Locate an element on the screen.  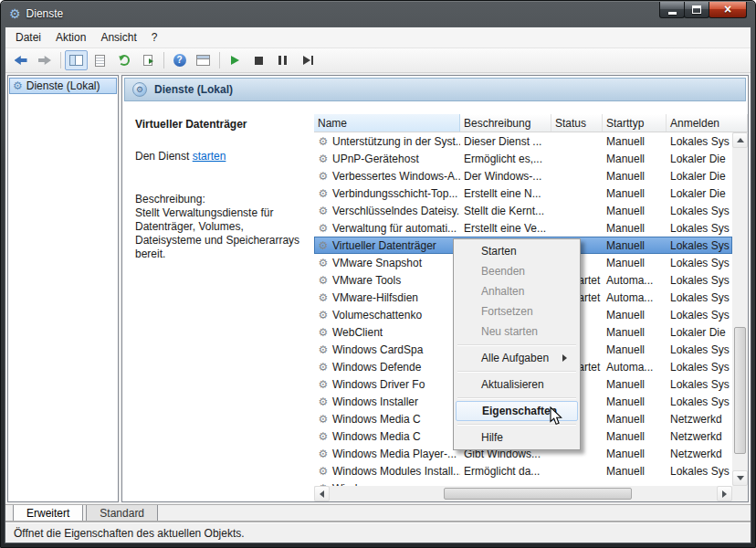
column-header-starttyp: Starttyp is located at coordinates (635, 122).